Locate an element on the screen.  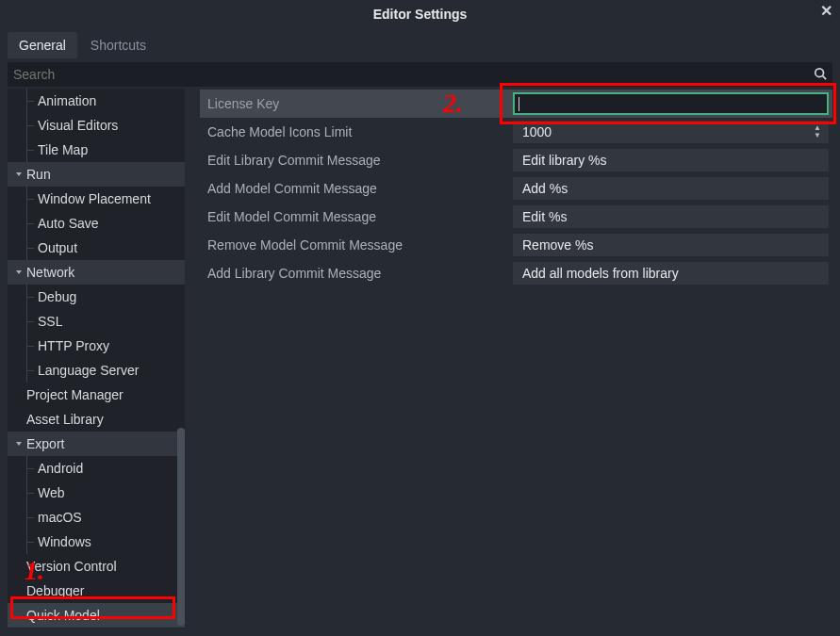
setting-row-license-key: License Key is located at coordinates (517, 104).